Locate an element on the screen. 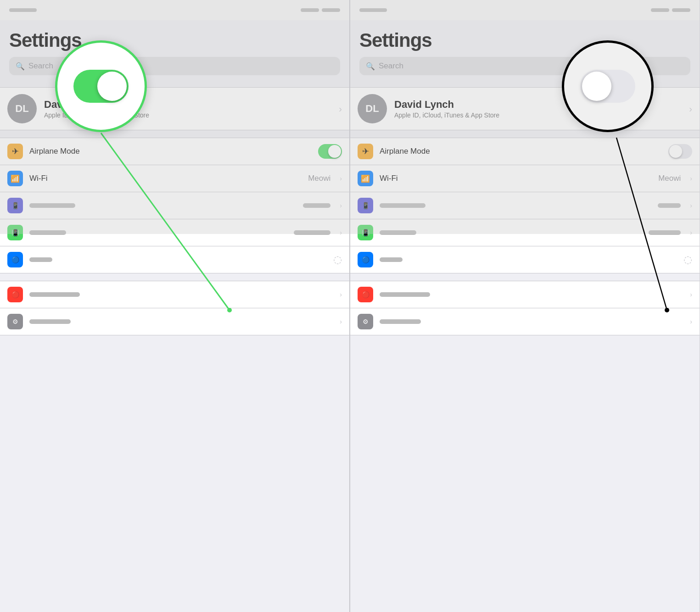  right-row3-icon: 📱 is located at coordinates (365, 206).